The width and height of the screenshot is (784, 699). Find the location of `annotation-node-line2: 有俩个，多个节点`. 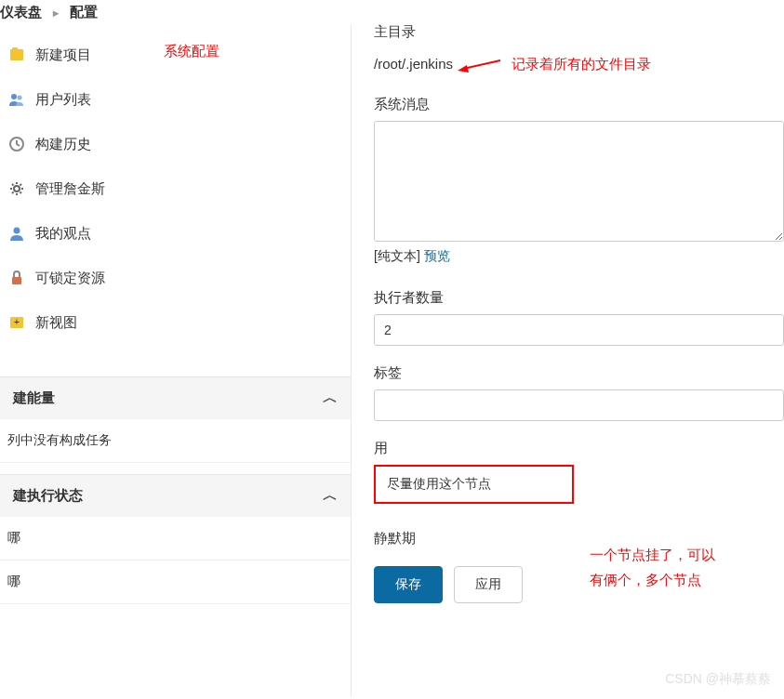

annotation-node-line2: 有俩个，多个节点 is located at coordinates (653, 580).